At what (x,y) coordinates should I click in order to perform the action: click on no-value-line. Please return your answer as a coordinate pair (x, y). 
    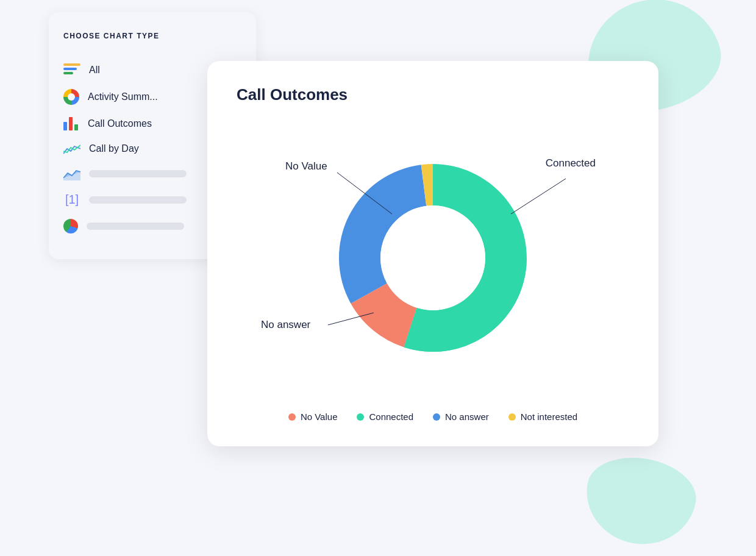
    Looking at the image, I should click on (365, 193).